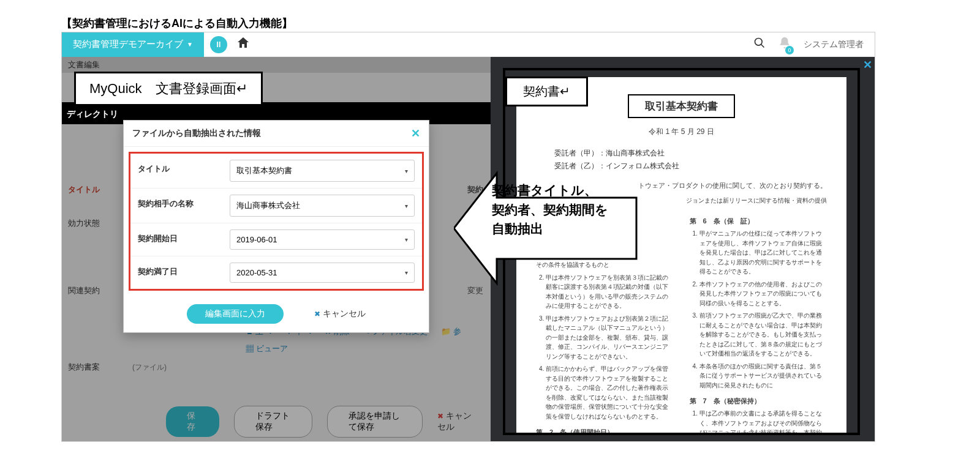 The width and height of the screenshot is (980, 470). Describe the element at coordinates (322, 171) in the screenshot. I see `field-value-title: 取引基本契約書` at that location.